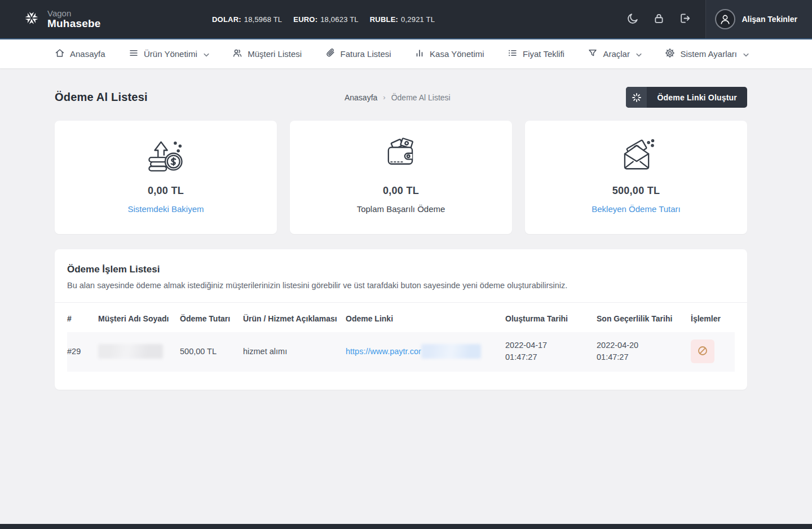  I want to click on nav-item-sistem-ayarlari: Sistem Ayarları, so click(707, 54).